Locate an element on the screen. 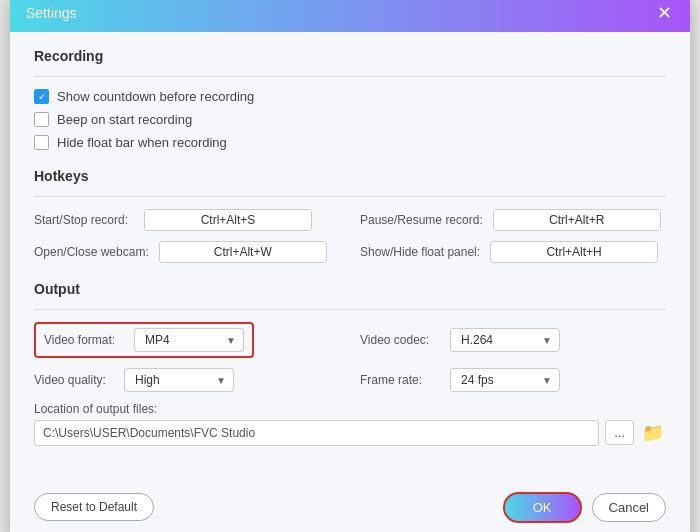  frame-rate-label: Frame rate: is located at coordinates (400, 380).